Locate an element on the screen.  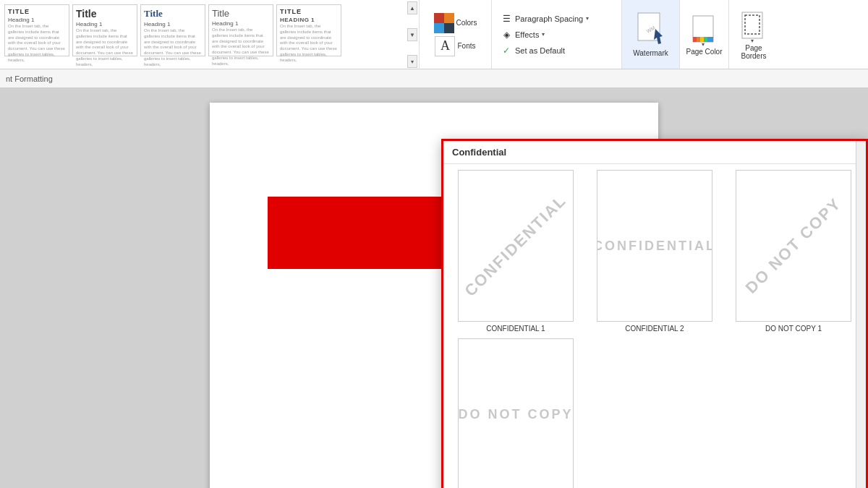
set-as-default-button: ✓ Set as Default is located at coordinates (557, 51).